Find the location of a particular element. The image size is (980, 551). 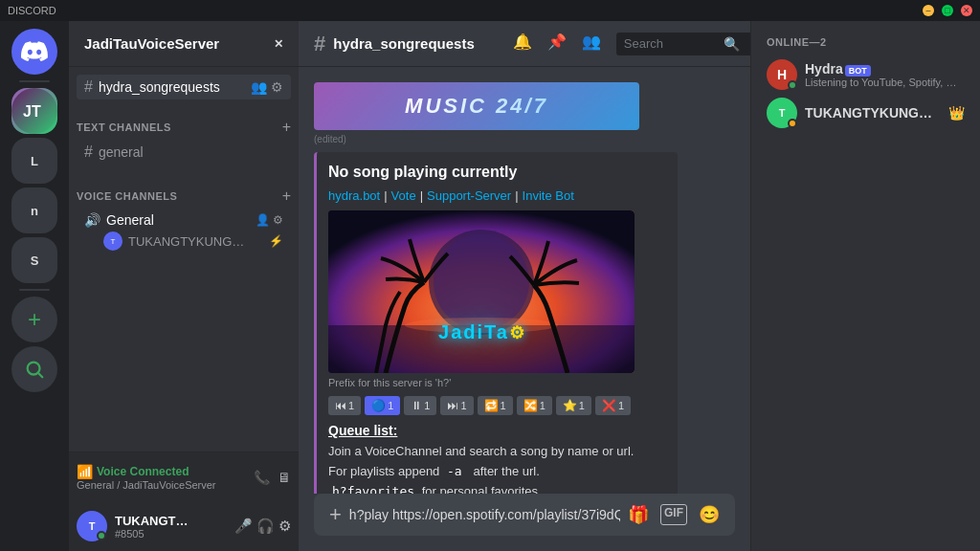

mute-button: 🎤 is located at coordinates (243, 526).